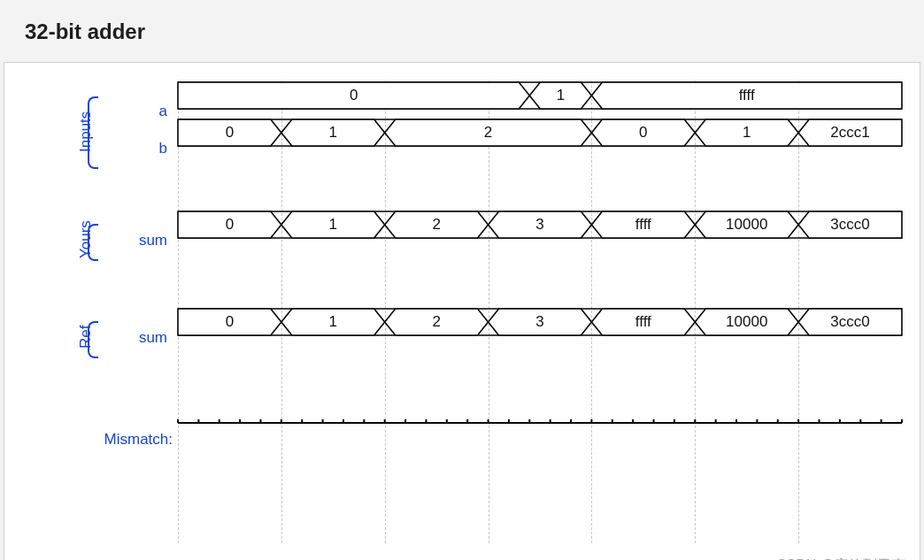 This screenshot has width=924, height=560. Describe the element at coordinates (86, 239) in the screenshot. I see `group-label: Yours` at that location.